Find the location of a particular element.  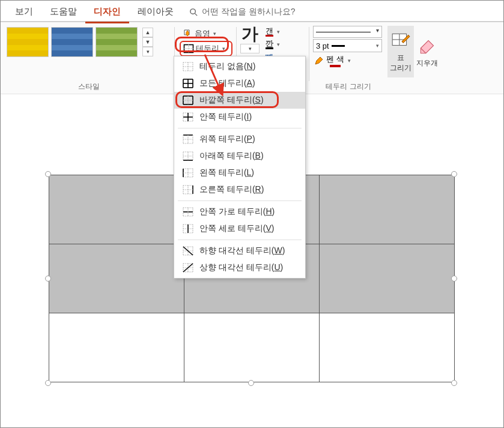

tab-bar: 보기 도움말 디자인 레이아웃 어떤 작업을 원하시나요? is located at coordinates (252, 11).